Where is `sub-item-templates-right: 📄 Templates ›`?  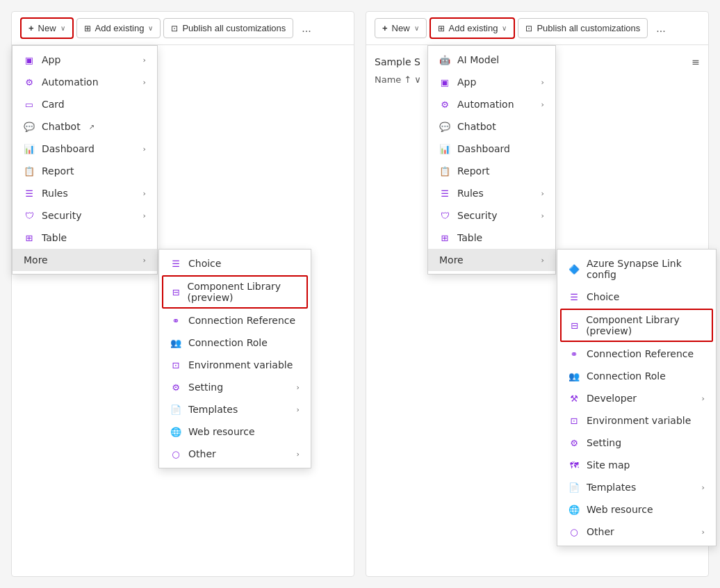
sub-item-templates-right: 📄 Templates › is located at coordinates (637, 487).